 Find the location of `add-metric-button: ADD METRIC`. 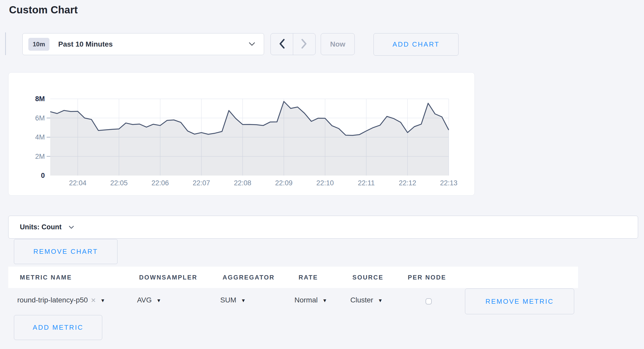

add-metric-button: ADD METRIC is located at coordinates (58, 327).